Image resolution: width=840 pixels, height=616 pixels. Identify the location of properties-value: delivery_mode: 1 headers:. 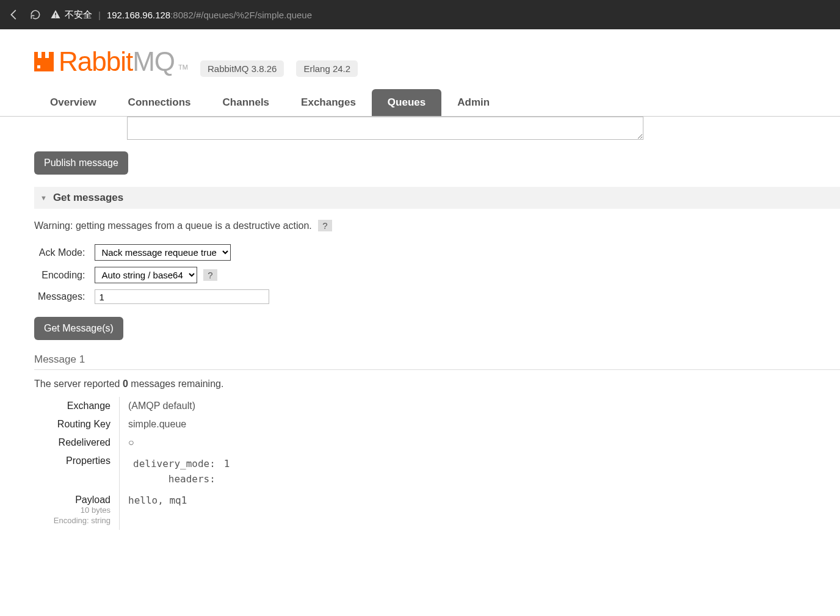
(182, 471).